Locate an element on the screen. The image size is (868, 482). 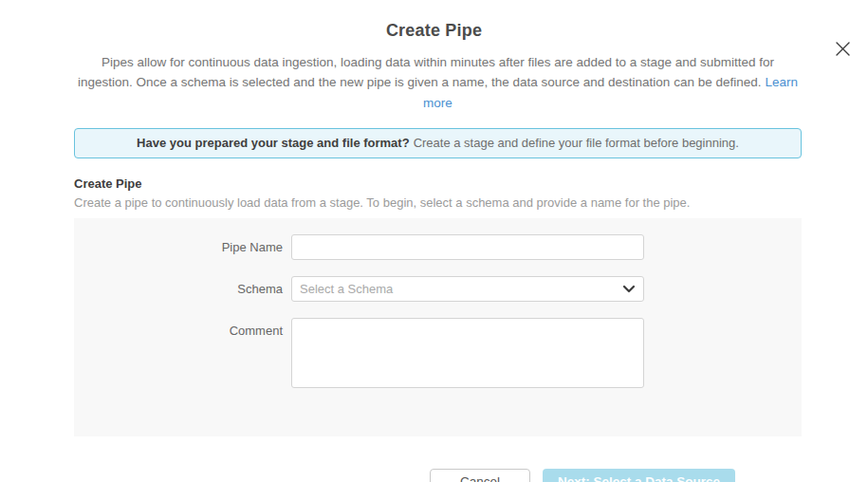
close-icon is located at coordinates (842, 49).